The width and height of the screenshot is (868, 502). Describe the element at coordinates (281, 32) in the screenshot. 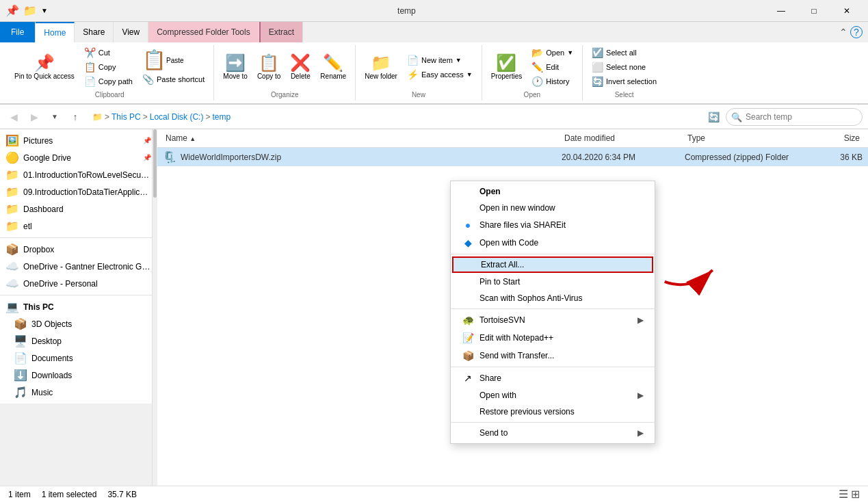

I see `tab-extract: Extract` at that location.